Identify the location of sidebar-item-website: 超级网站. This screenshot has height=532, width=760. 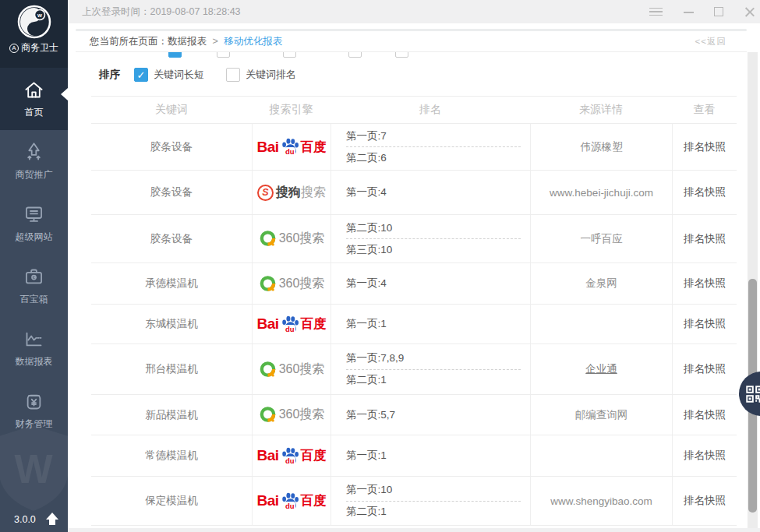
(34, 224).